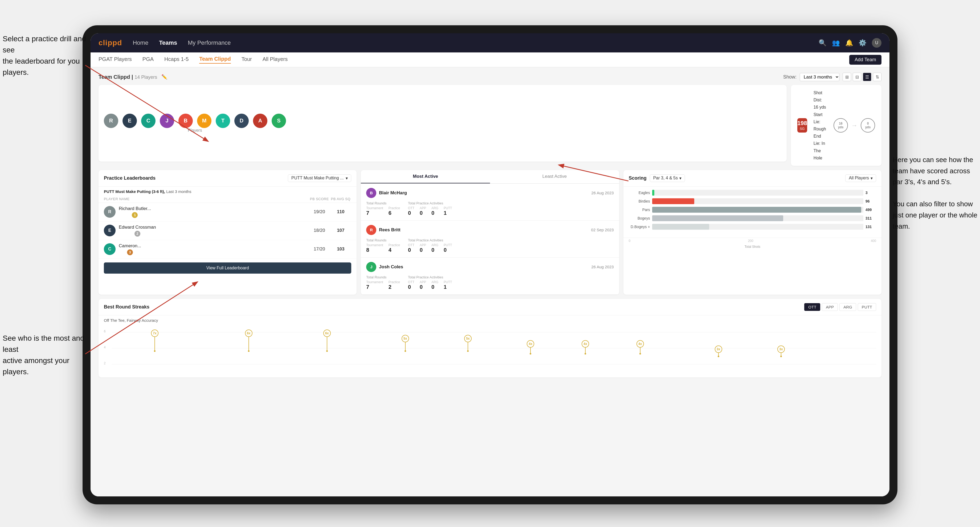  What do you see at coordinates (383, 208) in the screenshot?
I see `act-group-rounds-1: Total Rounds Tournament 7 Practice 6` at bounding box center [383, 208].